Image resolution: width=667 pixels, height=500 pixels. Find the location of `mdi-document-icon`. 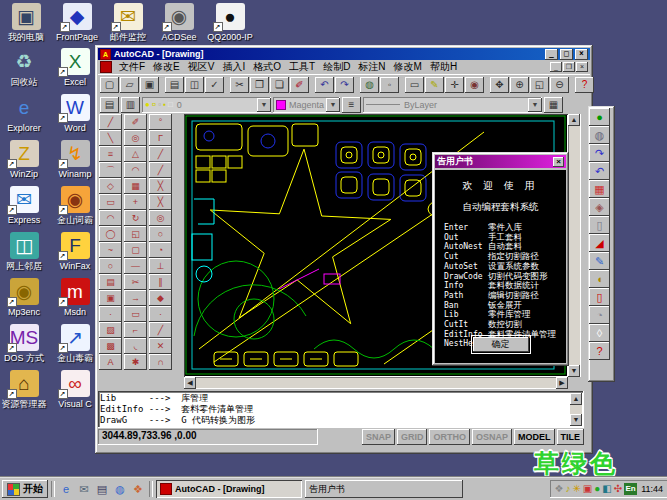

mdi-document-icon is located at coordinates (106, 67).